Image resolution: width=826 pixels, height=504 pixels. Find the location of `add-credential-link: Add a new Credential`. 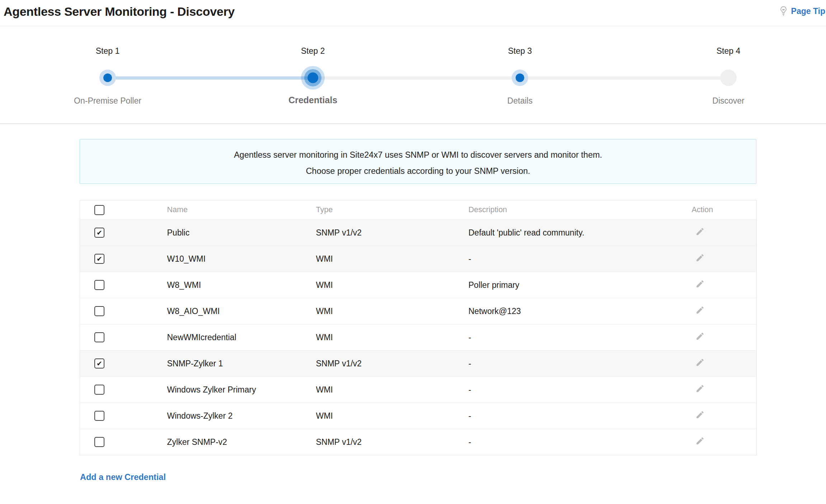

add-credential-link: Add a new Credential is located at coordinates (123, 477).